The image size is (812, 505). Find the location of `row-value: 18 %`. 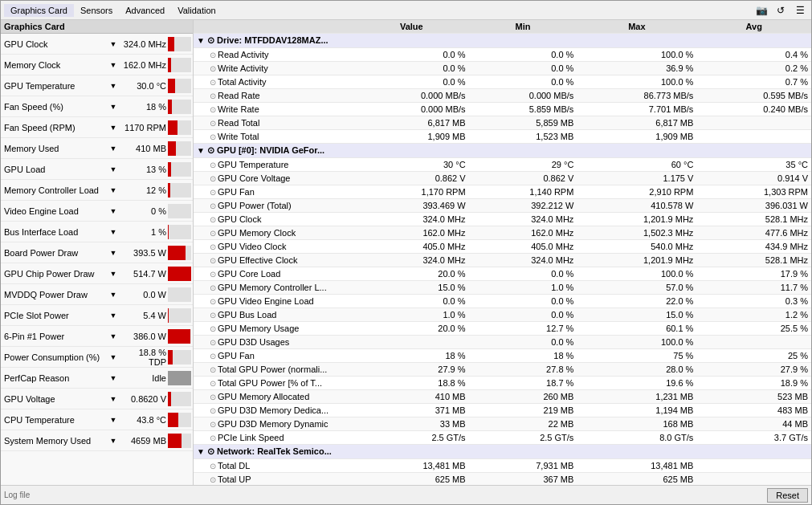

row-value: 18 % is located at coordinates (411, 356).